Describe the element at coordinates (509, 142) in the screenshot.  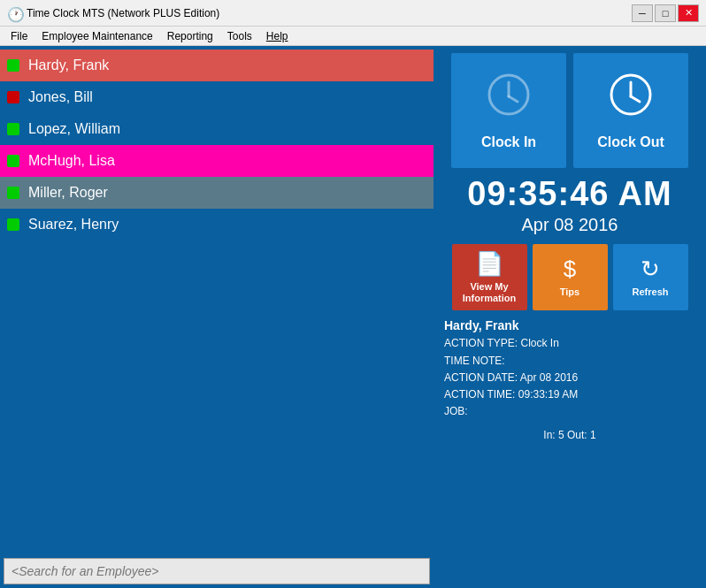
I see `clock-in-label: Clock In` at that location.